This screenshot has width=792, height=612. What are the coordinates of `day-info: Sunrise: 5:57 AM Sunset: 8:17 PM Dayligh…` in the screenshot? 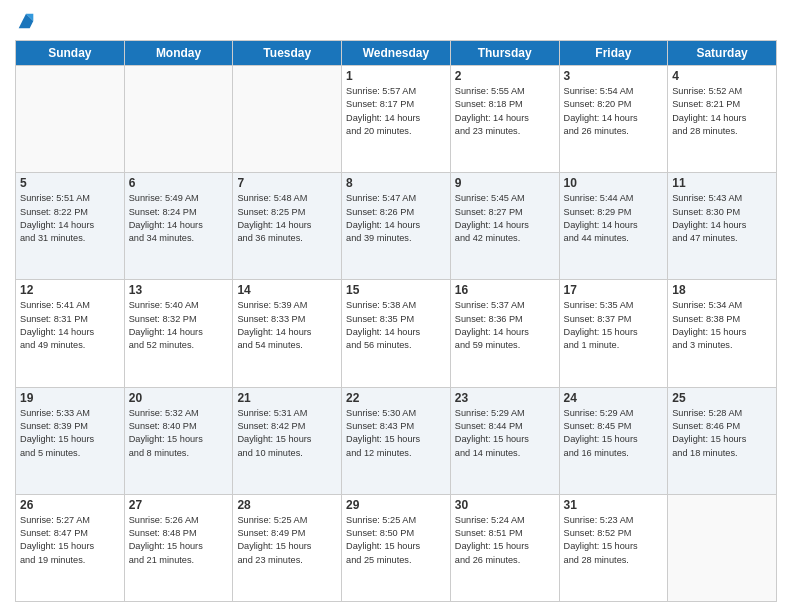 It's located at (396, 112).